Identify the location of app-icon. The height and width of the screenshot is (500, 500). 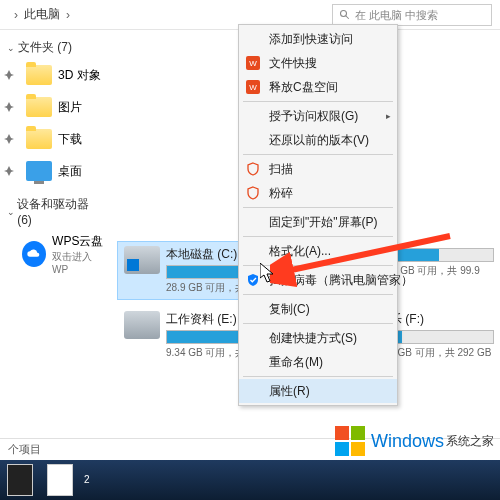
(20, 480).